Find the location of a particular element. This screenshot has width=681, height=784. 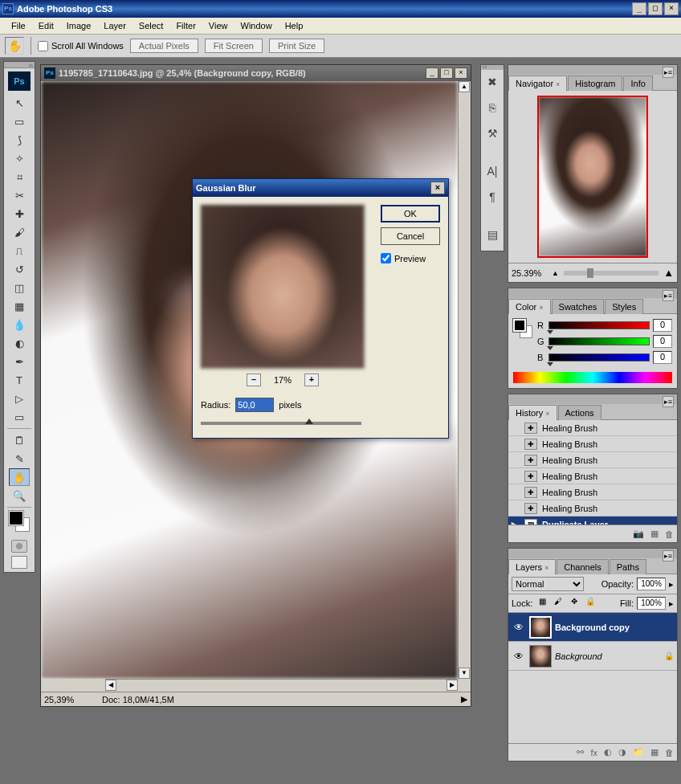

link-layers-icon: ⚯ is located at coordinates (580, 752).